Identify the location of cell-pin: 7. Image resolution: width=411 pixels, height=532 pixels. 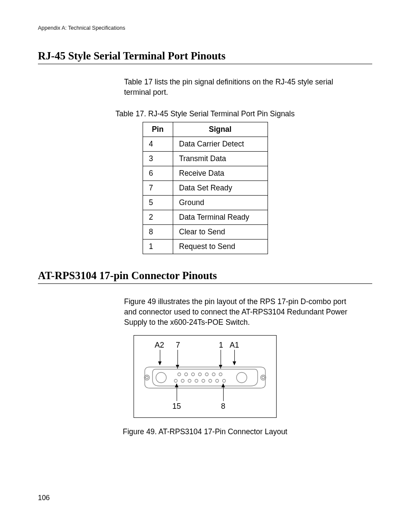
(158, 188).